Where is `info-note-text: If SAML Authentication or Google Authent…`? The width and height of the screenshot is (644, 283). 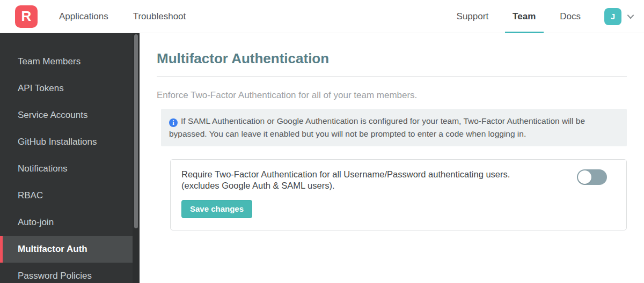 info-note-text: If SAML Authentication or Google Authent… is located at coordinates (377, 128).